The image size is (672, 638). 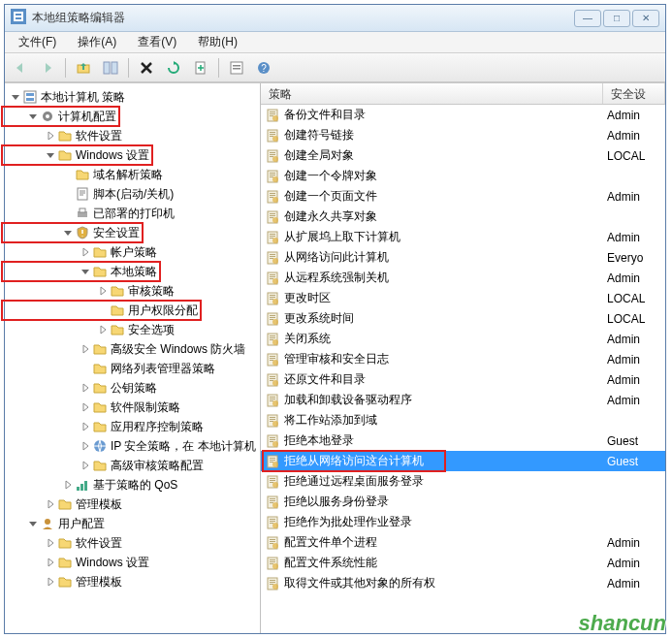 What do you see at coordinates (132, 524) in the screenshot?
I see `tree-node: 用户配置` at bounding box center [132, 524].